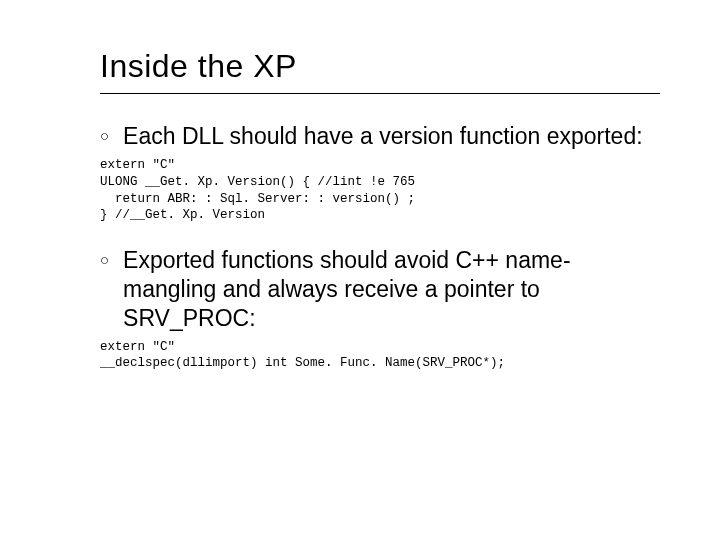 The height and width of the screenshot is (540, 720). Describe the element at coordinates (383, 136) in the screenshot. I see `bullet-text: Each DLL should have a version function …` at that location.